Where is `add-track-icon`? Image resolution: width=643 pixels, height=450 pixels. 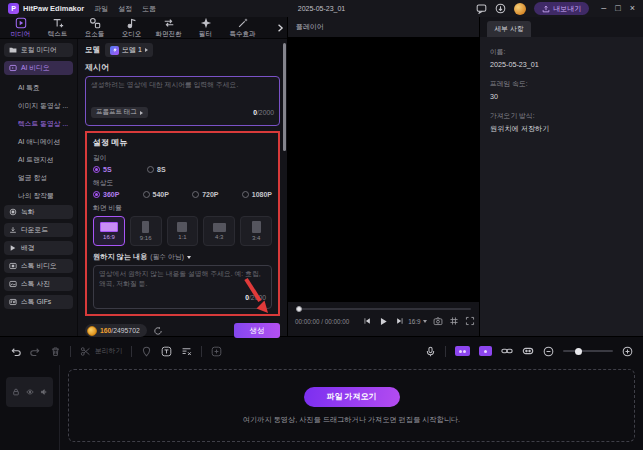 add-track-icon is located at coordinates (216, 352).